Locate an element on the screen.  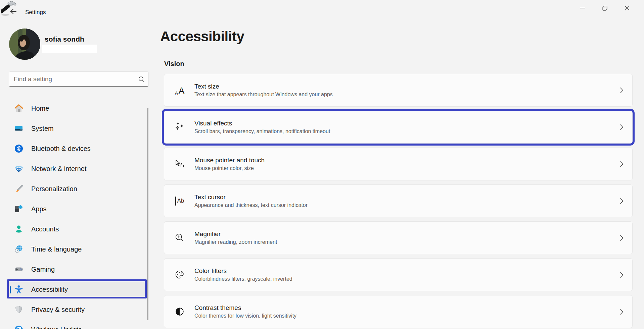
sidebar-item-personalization: Personalization is located at coordinates (77, 189).